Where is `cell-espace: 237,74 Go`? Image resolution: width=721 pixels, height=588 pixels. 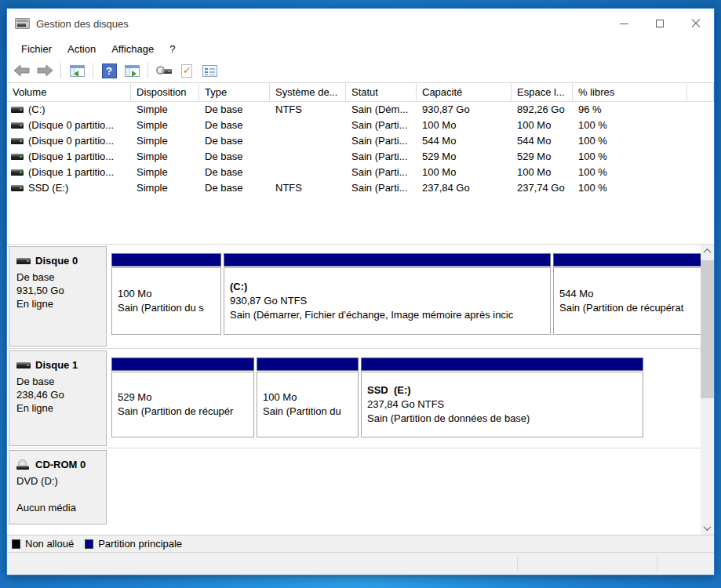 cell-espace: 237,74 Go is located at coordinates (542, 188).